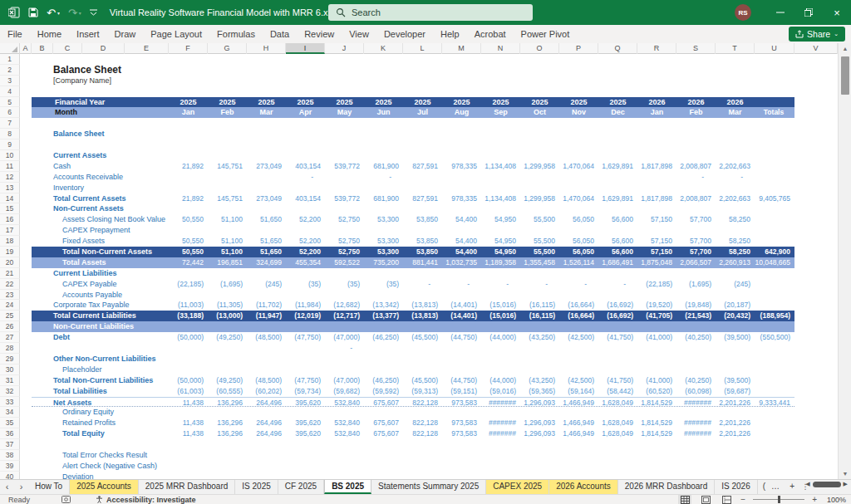 This screenshot has width=851, height=504. What do you see at coordinates (809, 12) in the screenshot?
I see `restore-button` at bounding box center [809, 12].